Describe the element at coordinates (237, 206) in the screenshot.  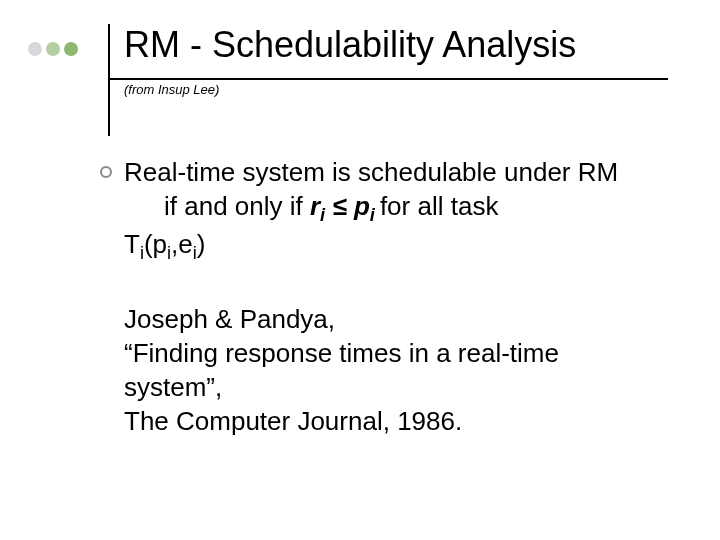
I see `line-2-pre: if and only if` at that location.